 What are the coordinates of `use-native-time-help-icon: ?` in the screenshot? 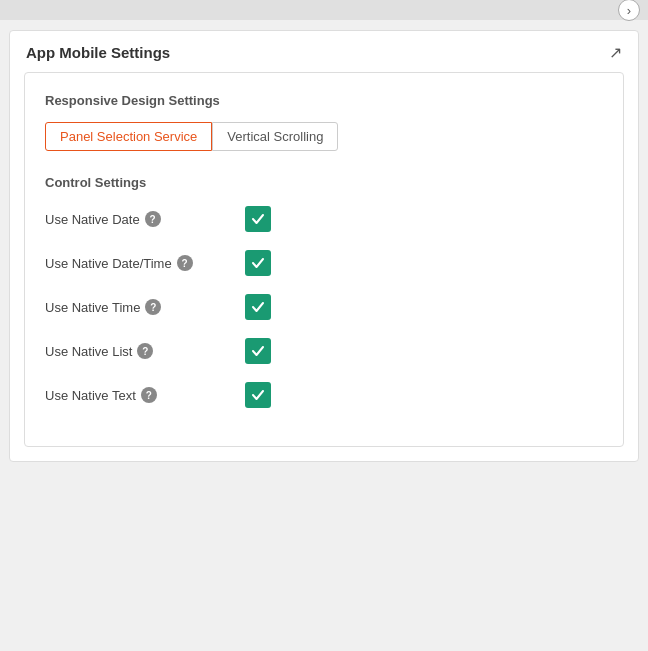 It's located at (153, 307).